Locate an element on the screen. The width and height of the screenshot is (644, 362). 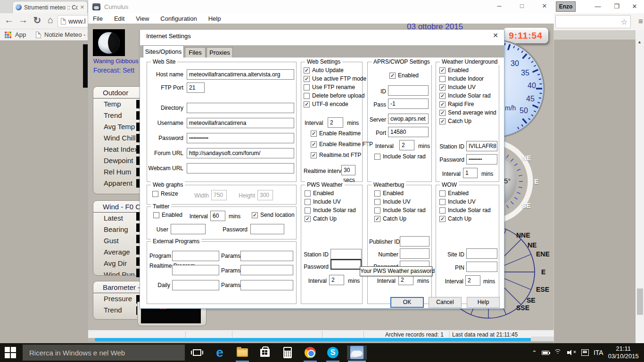
wb-publisher-field is located at coordinates (415, 241).